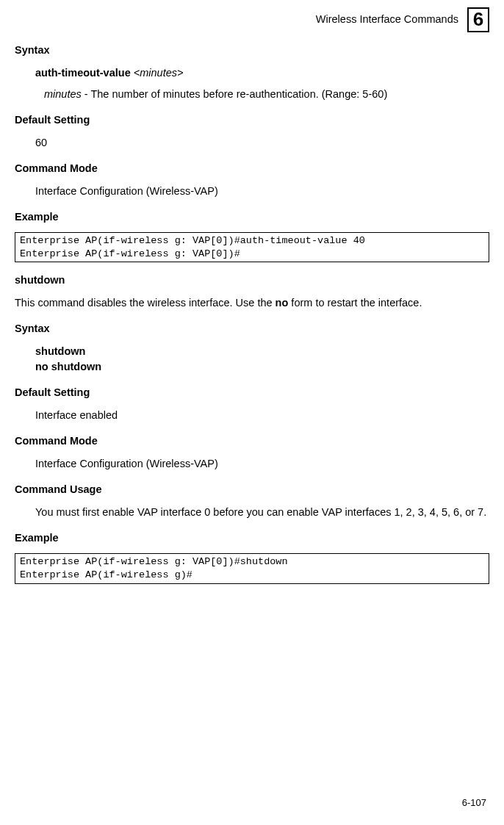 The height and width of the screenshot is (825, 504). What do you see at coordinates (252, 441) in the screenshot?
I see `command-mode-heading-2: Command Mode` at bounding box center [252, 441].